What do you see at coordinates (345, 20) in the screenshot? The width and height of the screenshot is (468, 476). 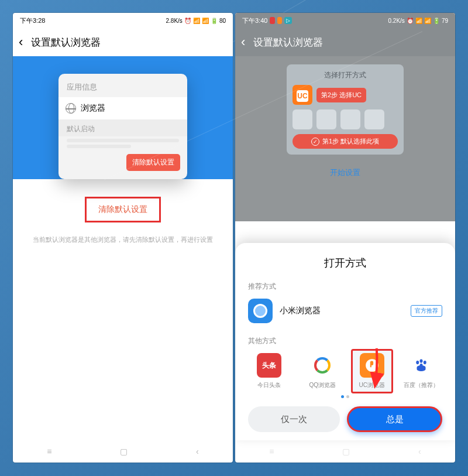 I see `status-bar: 下午3:40 ▷ 0.2K/s ⏰ 📶 📶 🔋 79` at bounding box center [345, 20].